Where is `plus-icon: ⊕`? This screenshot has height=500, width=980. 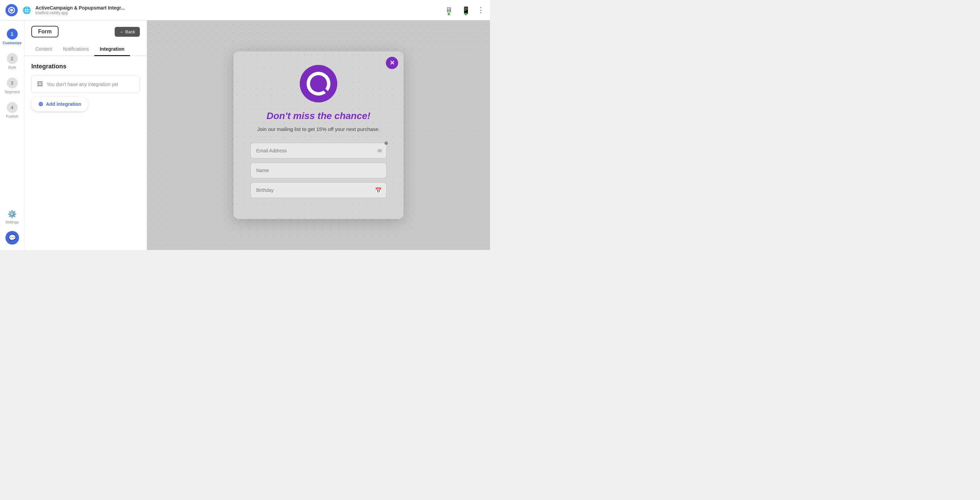
plus-icon: ⊕ is located at coordinates (41, 104).